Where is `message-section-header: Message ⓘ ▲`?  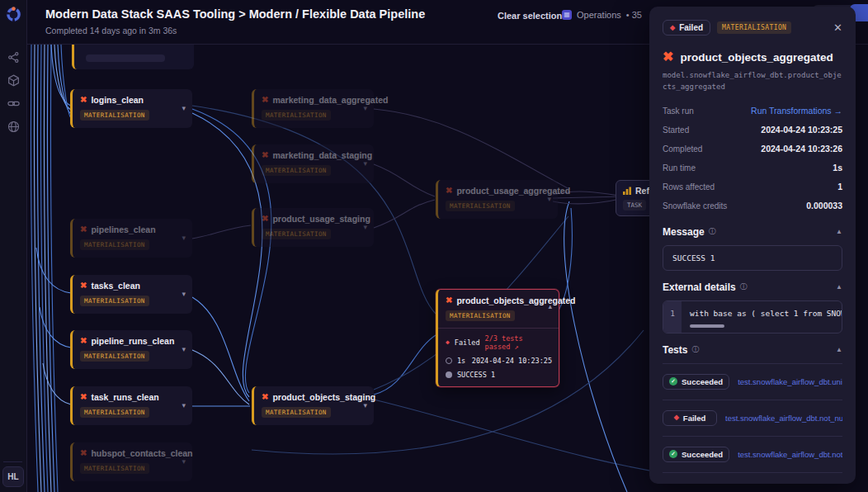
message-section-header: Message ⓘ ▲ is located at coordinates (752, 232).